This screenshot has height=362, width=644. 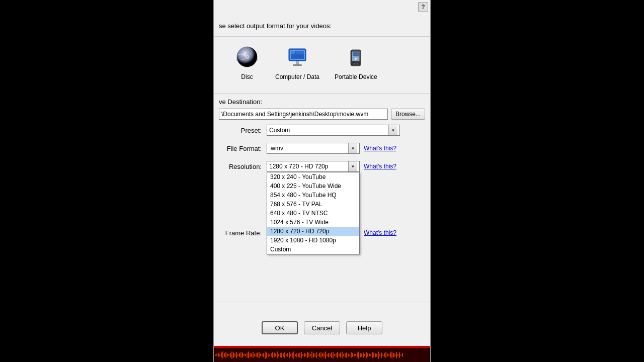 I want to click on resolution-option-0: 320 x 240 - YouTube, so click(x=313, y=177).